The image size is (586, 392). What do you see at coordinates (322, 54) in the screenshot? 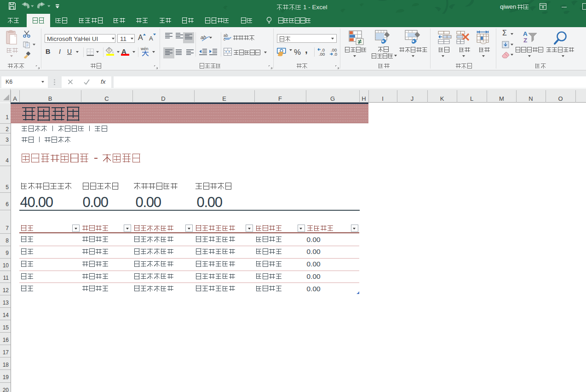
I see `svg-text: .00` at bounding box center [322, 54].